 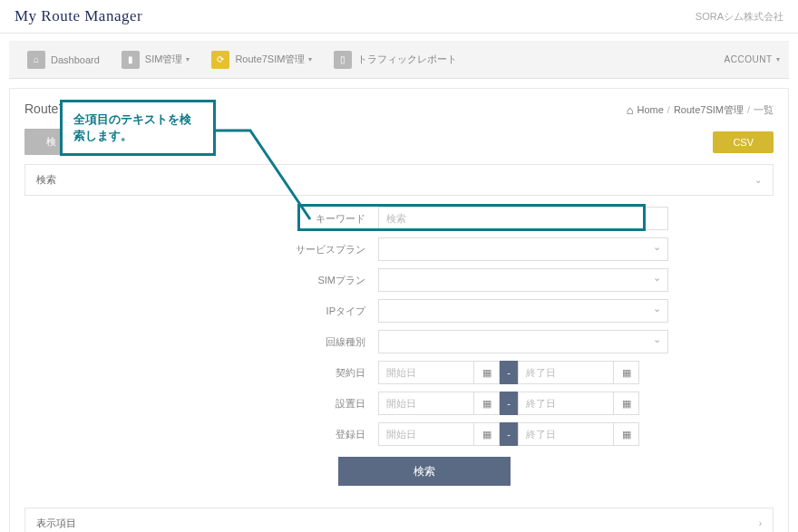 What do you see at coordinates (426, 434) in the screenshot?
I see `register-start-input` at bounding box center [426, 434].